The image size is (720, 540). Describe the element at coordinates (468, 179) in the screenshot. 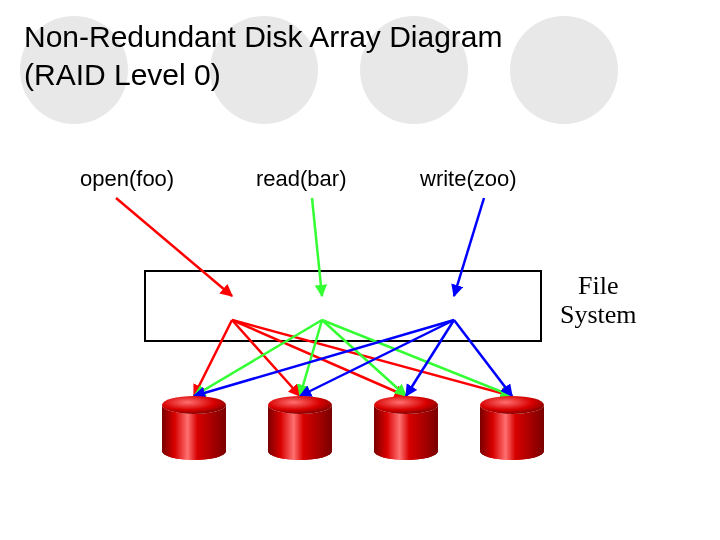

I see `op-label-write: write(zoo)` at that location.